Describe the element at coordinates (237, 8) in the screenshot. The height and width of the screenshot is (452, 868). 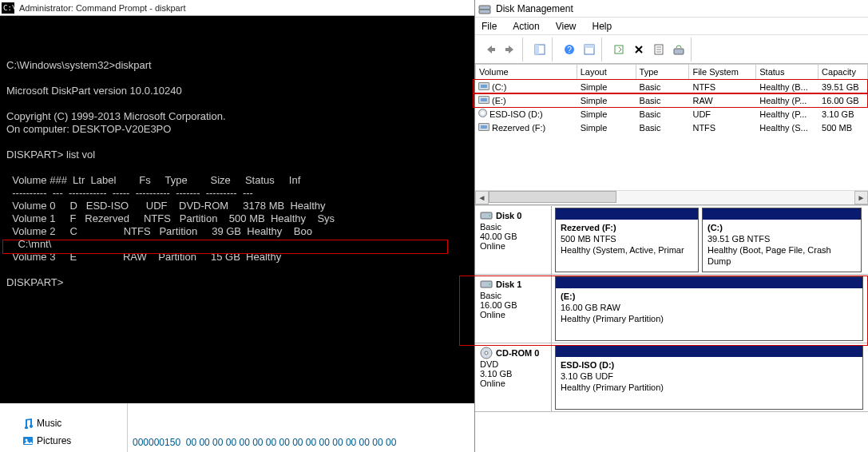
I see `cmd-titlebar: C:\ Administrator: Command Prompt - disk…` at that location.